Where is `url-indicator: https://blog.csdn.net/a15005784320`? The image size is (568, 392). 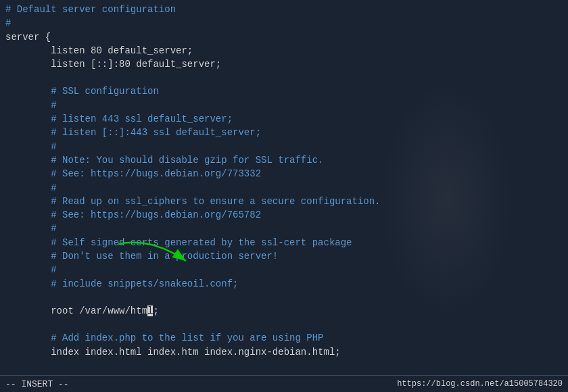 url-indicator: https://blog.csdn.net/a15005784320 is located at coordinates (480, 384).